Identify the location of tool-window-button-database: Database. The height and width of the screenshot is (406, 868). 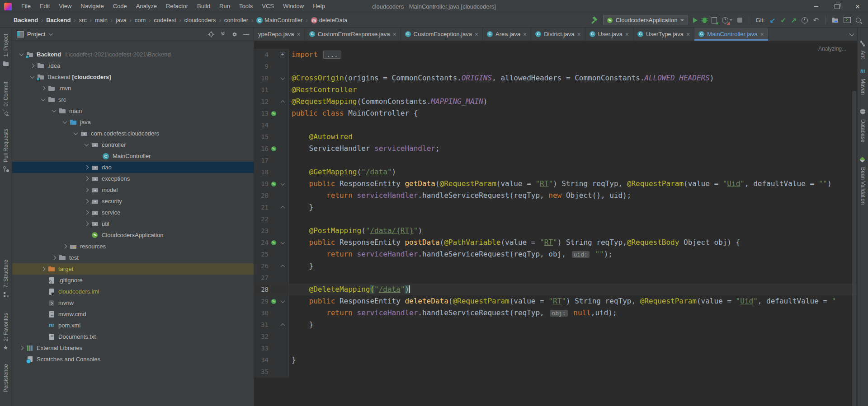
(863, 126).